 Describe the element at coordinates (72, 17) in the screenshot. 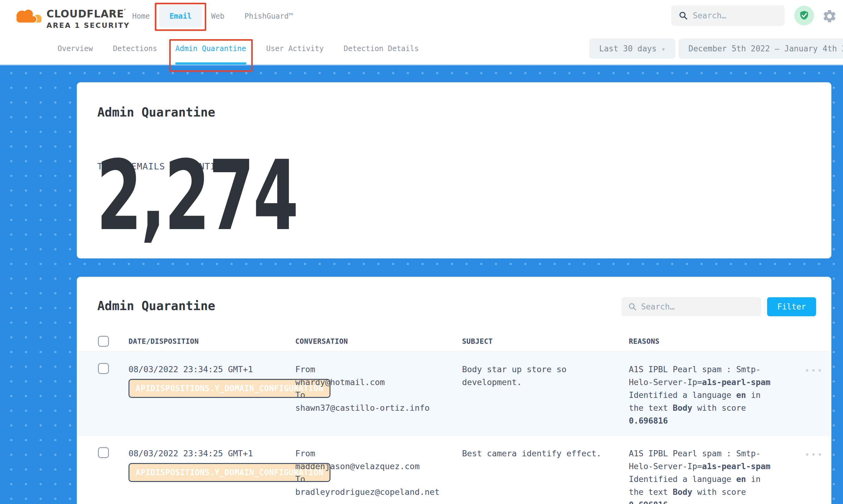

I see `cloudflare-logo: CLOUDFLARE’ AREA 1 SECURITY` at that location.